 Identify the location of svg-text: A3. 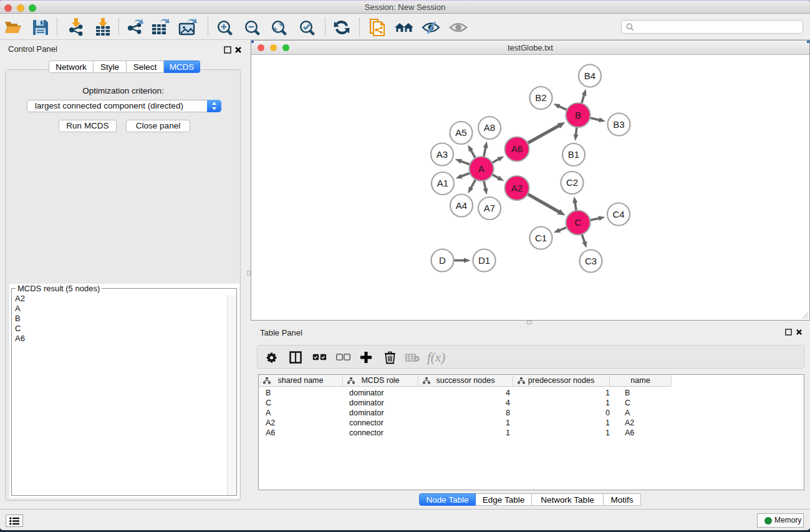
(442, 155).